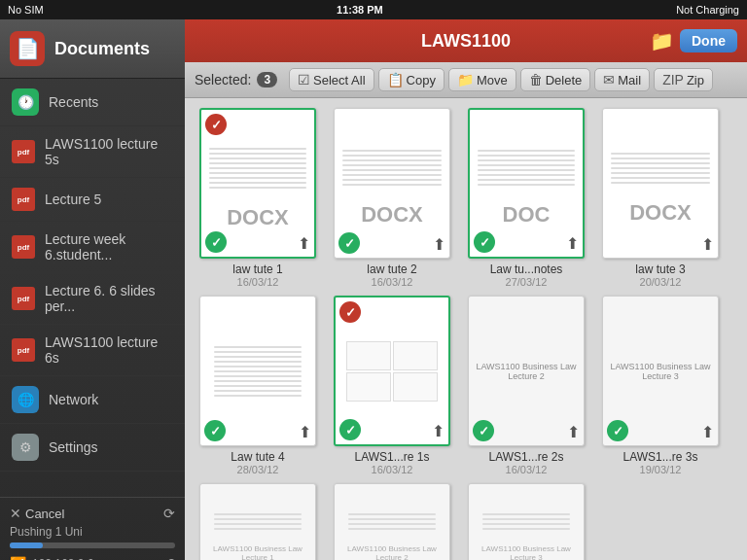 Image resolution: width=747 pixels, height=560 pixels. I want to click on mail-icon: ✉, so click(609, 80).